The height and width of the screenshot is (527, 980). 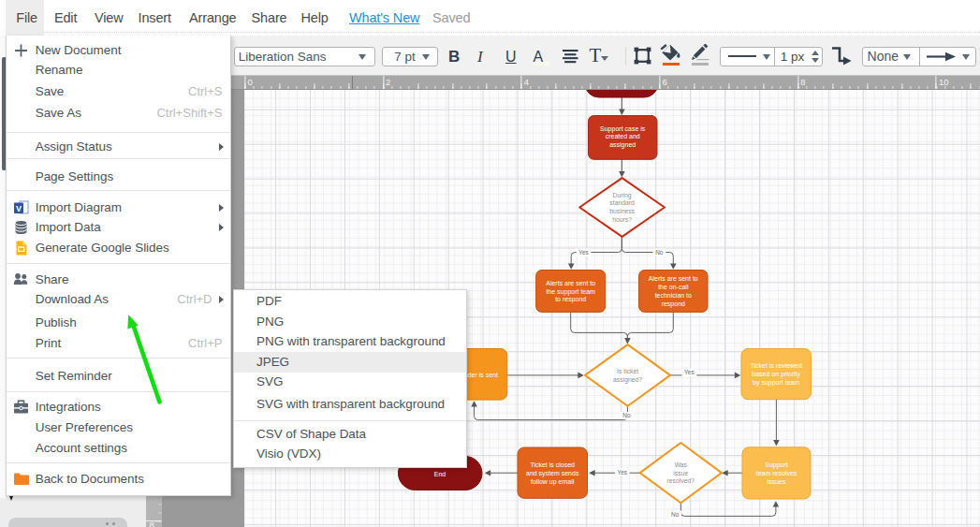 What do you see at coordinates (680, 474) in the screenshot?
I see `svg-text: issue` at bounding box center [680, 474].